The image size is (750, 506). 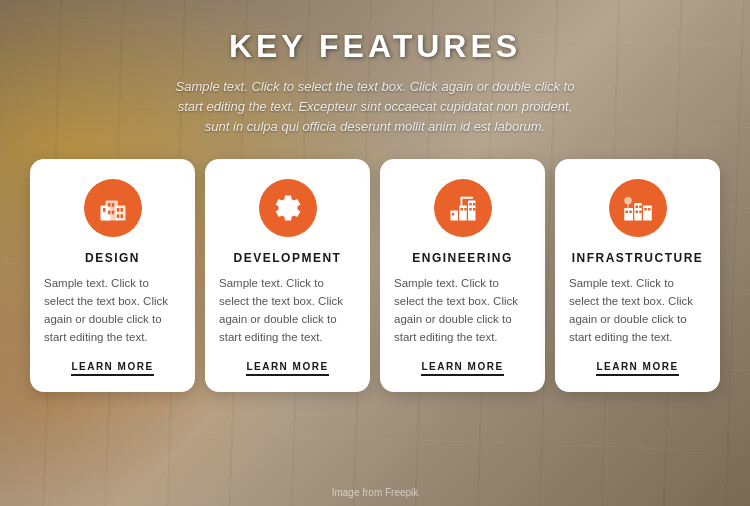 What do you see at coordinates (287, 368) in the screenshot?
I see `development-learn-more: LEARN MORE` at bounding box center [287, 368].